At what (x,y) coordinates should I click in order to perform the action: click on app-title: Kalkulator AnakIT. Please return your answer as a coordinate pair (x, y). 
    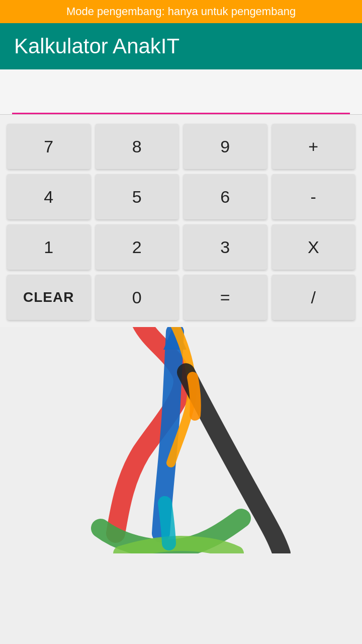
    Looking at the image, I should click on (181, 46).